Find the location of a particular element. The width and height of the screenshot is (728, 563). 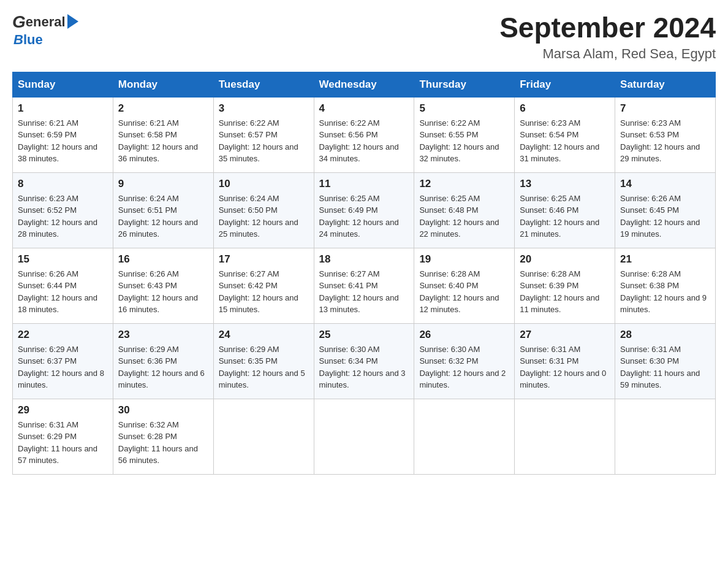

calendar-cell: 14 Sunrise: 6:26 AMSunset: 6:45 PMDaylig… is located at coordinates (665, 210).